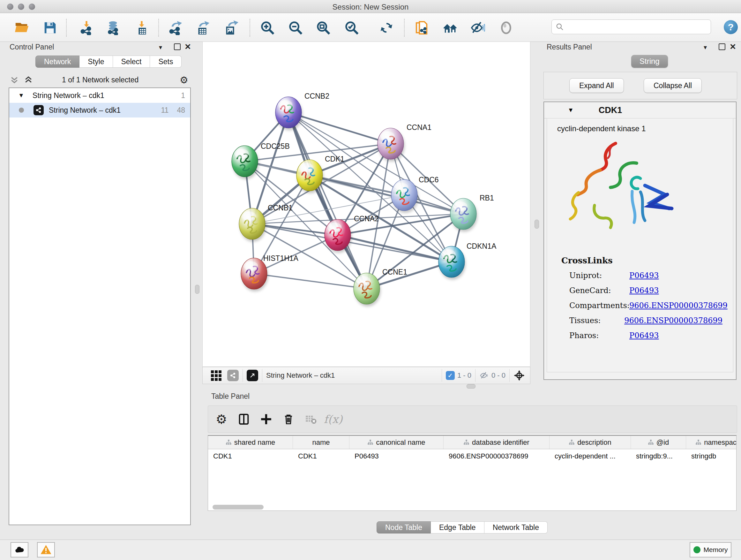 The image size is (741, 560). What do you see at coordinates (395, 248) in the screenshot?
I see `edge-CCNA2-CDKN1A` at bounding box center [395, 248].